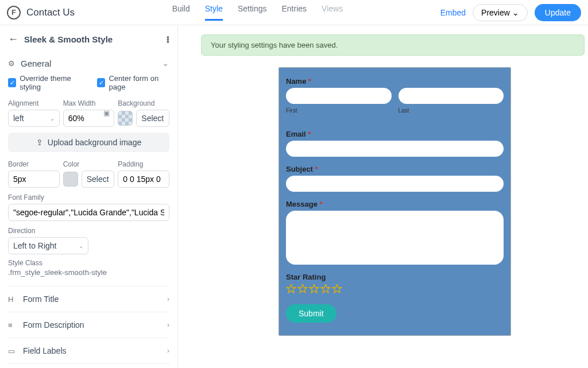 The height and width of the screenshot is (368, 588). I want to click on checkbox-center: ✓, so click(101, 83).